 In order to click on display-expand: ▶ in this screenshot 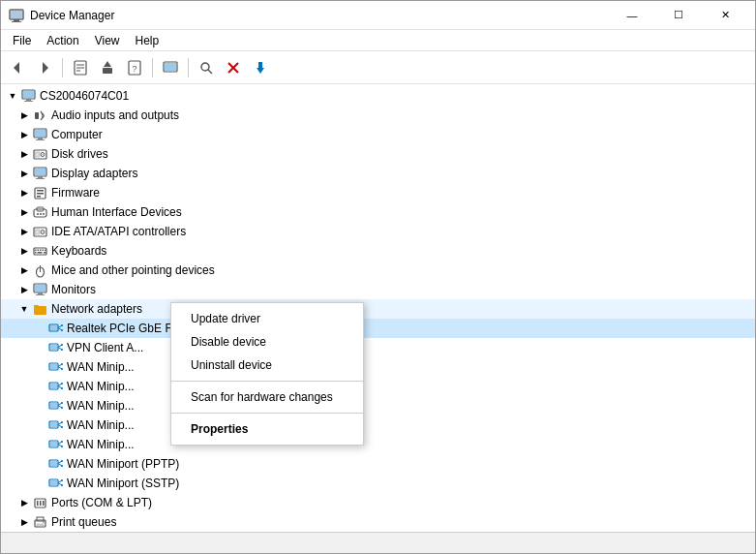, I will do `click(24, 173)`.